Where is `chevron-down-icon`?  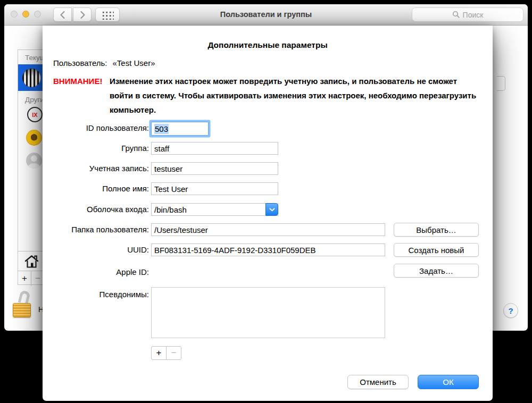 chevron-down-icon is located at coordinates (272, 209).